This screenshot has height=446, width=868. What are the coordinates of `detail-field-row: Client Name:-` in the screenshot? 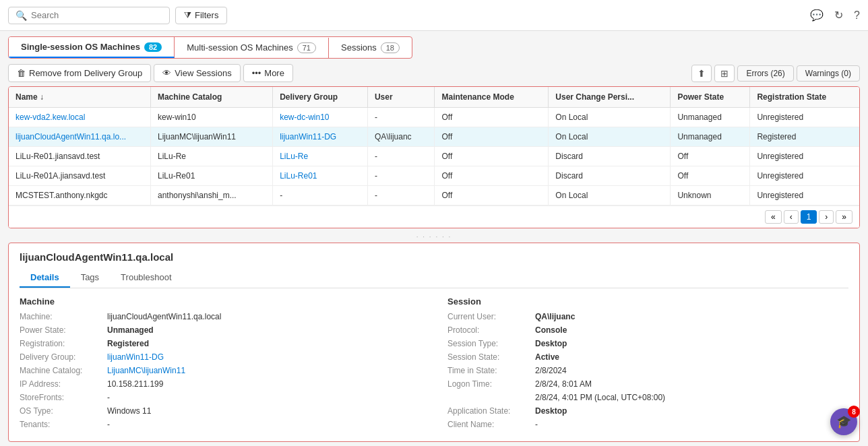 It's located at (648, 424).